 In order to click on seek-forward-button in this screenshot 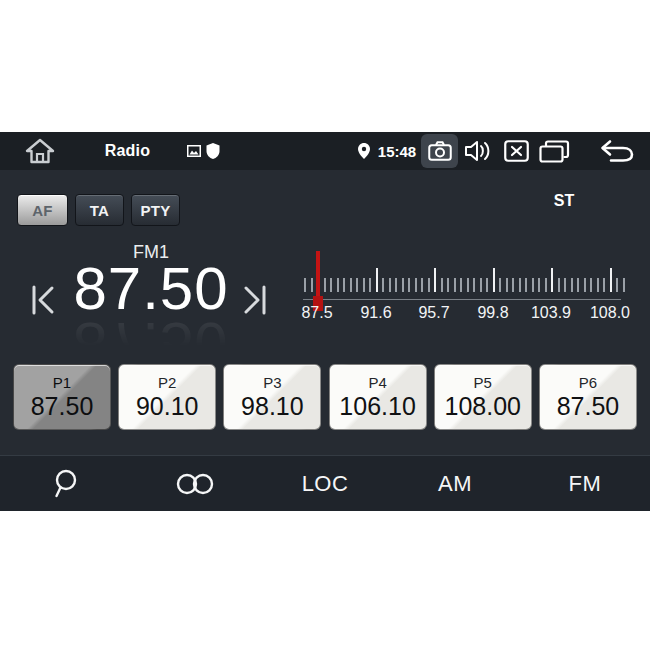, I will do `click(255, 300)`.